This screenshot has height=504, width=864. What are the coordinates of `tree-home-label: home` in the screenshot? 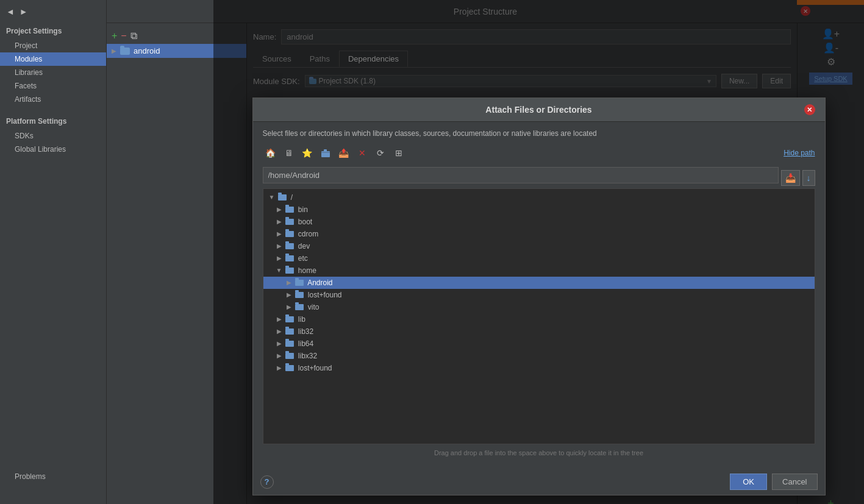 It's located at (306, 271).